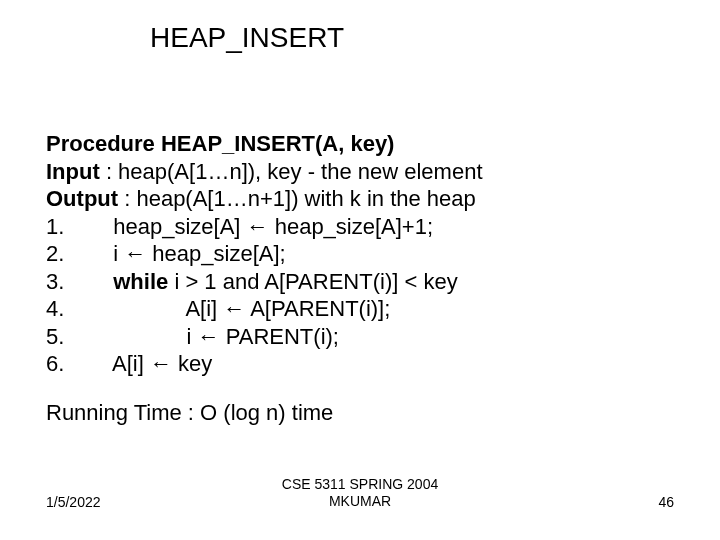 The height and width of the screenshot is (540, 720). I want to click on step-1: 1. heap_size[A] ← heap_size[A]+1;, so click(264, 227).